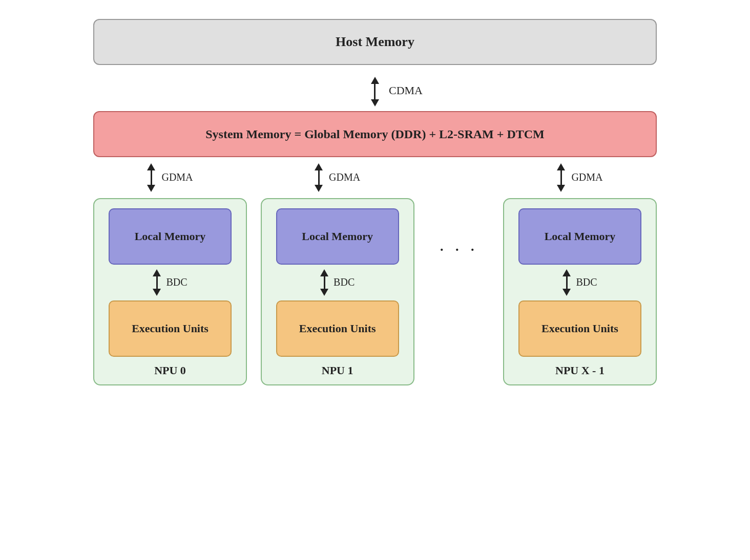  What do you see at coordinates (319, 167) in the screenshot?
I see `gdma-1-arrow-up` at bounding box center [319, 167].